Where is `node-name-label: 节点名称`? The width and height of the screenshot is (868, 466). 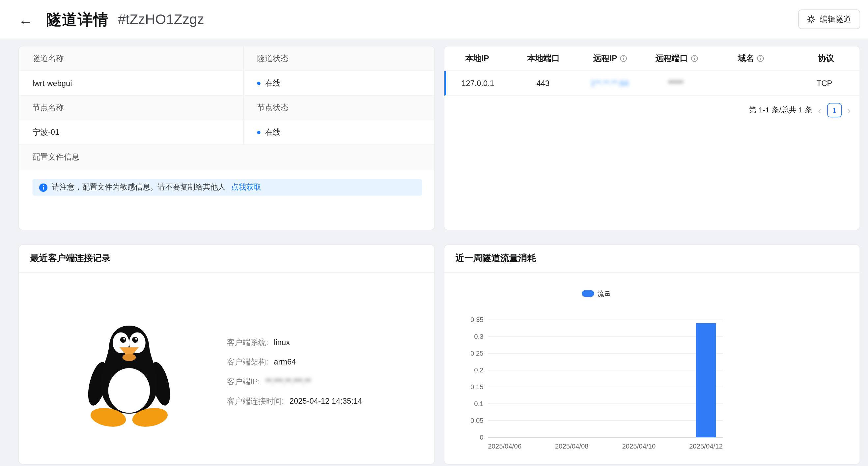 node-name-label: 节点名称 is located at coordinates (131, 108).